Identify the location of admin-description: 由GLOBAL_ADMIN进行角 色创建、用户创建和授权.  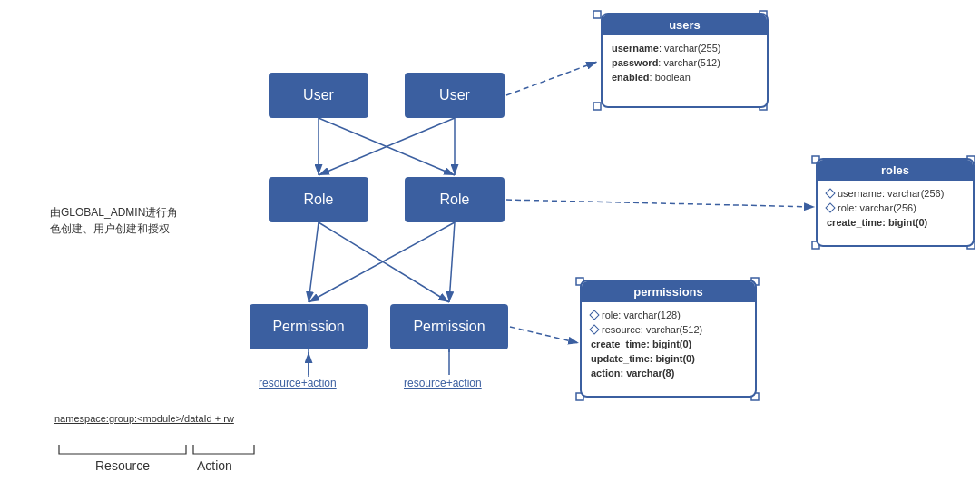
(127, 221).